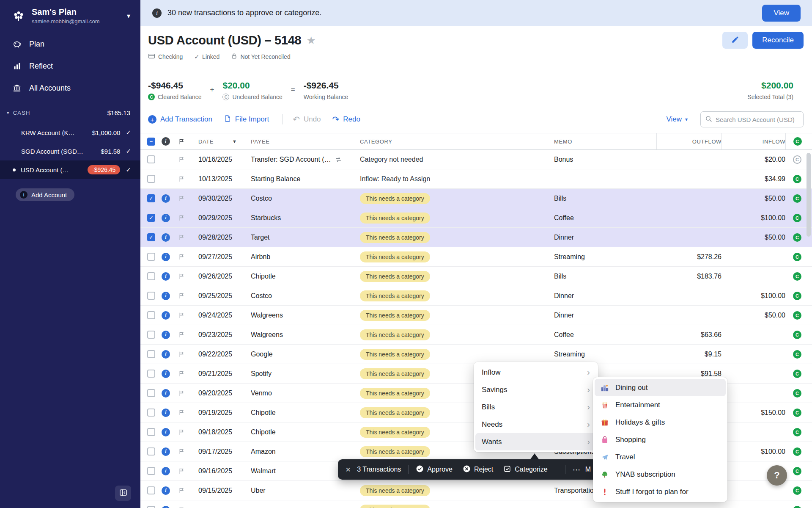 This screenshot has height=508, width=812. Describe the element at coordinates (70, 66) in the screenshot. I see `sidebar-item-reflect: Reflect` at that location.